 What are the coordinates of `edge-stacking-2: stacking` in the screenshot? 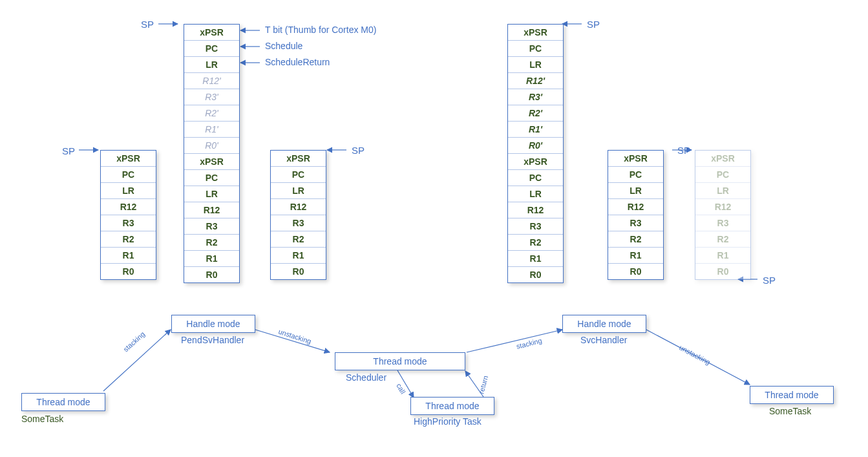 It's located at (529, 344).